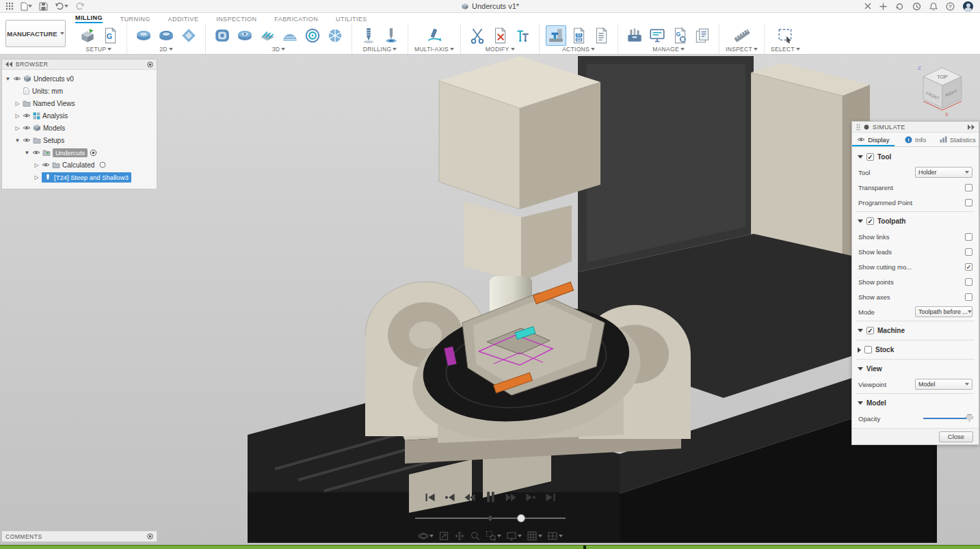  What do you see at coordinates (944, 384) in the screenshot?
I see `viewpoint-dropdown: Model` at bounding box center [944, 384].